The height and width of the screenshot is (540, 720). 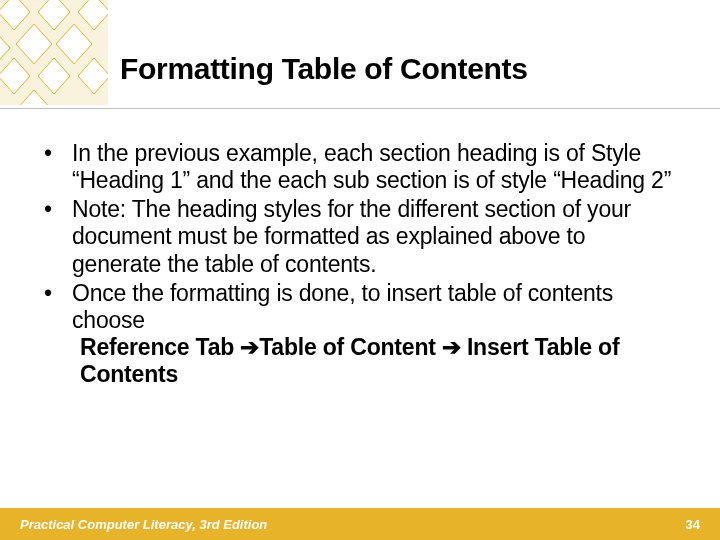 What do you see at coordinates (372, 166) in the screenshot?
I see `bullet-text: In the previous example, each section he…` at bounding box center [372, 166].